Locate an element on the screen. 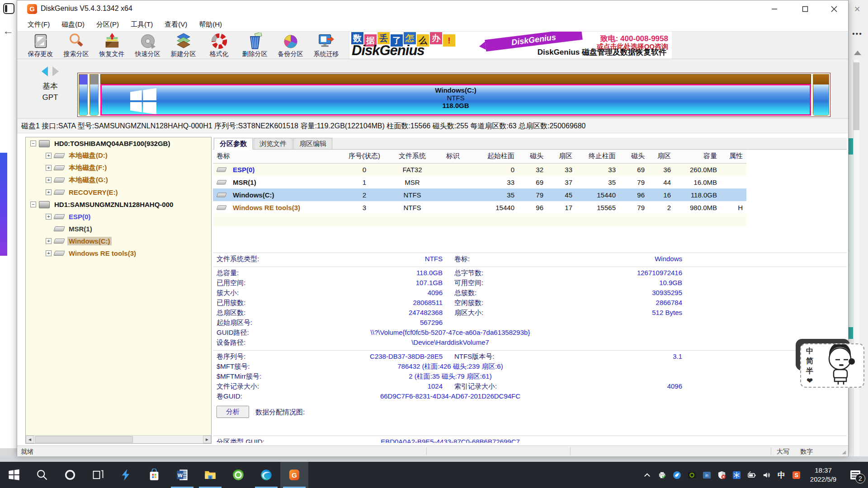 The height and width of the screenshot is (488, 868). column-header-9: 扇区 is located at coordinates (661, 156).